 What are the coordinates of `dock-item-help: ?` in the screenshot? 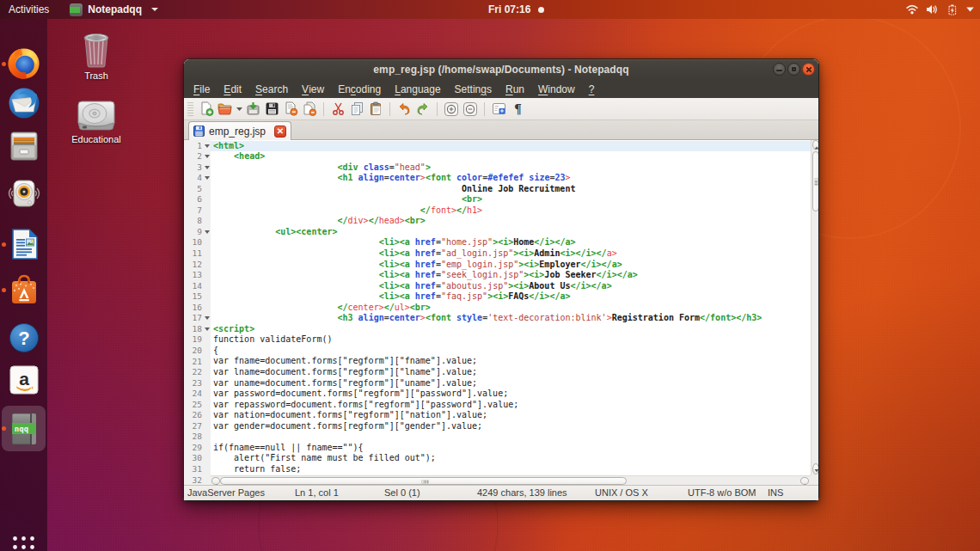 It's located at (24, 338).